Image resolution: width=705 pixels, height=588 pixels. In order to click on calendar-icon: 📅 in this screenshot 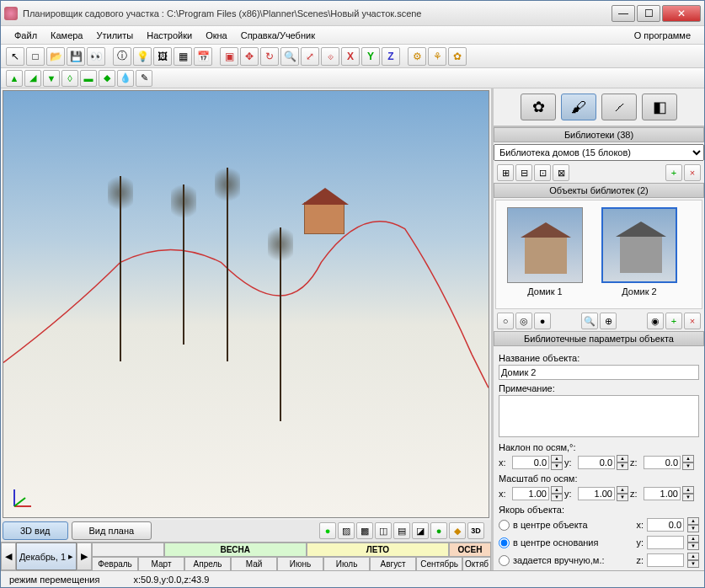, I will do `click(203, 56)`.